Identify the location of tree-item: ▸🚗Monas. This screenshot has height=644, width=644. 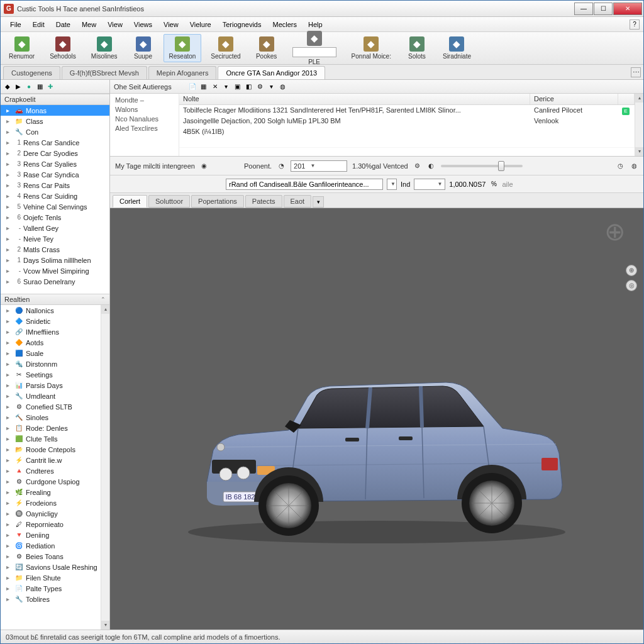
(55, 111).